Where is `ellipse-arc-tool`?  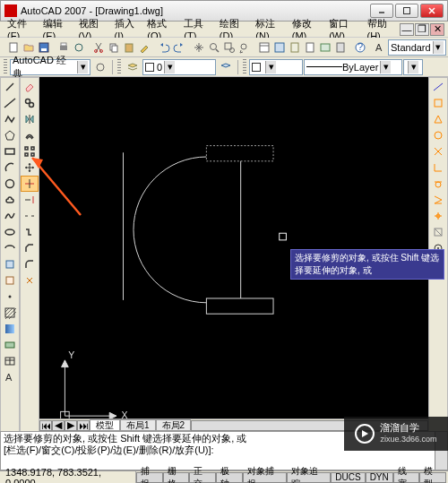 ellipse-arc-tool is located at coordinates (10, 248).